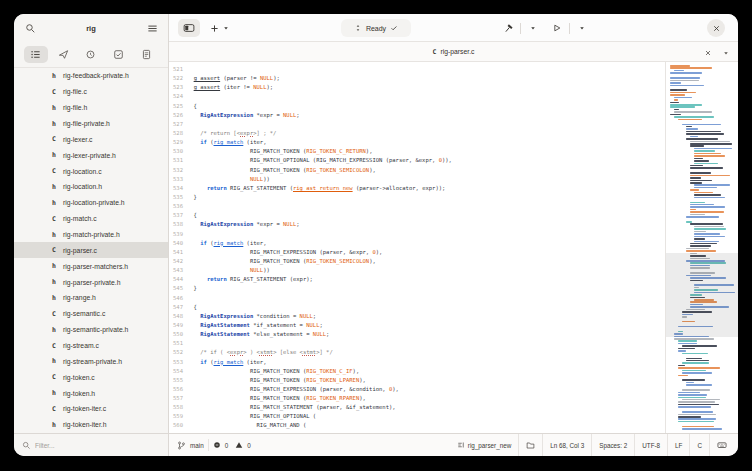 This screenshot has height=471, width=752. What do you see at coordinates (416, 216) in the screenshot?
I see `code-line: 537 {` at bounding box center [416, 216].